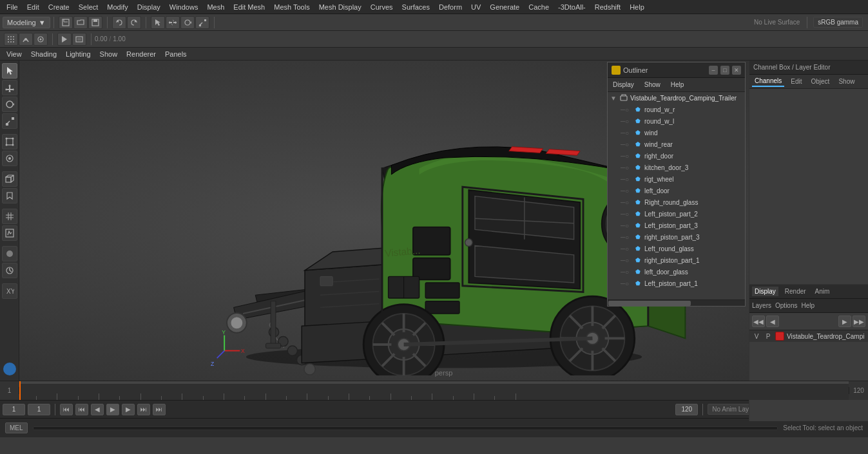  What do you see at coordinates (677, 202) in the screenshot?
I see `outliner-item: ─○ ⬟ Right_round_glass` at bounding box center [677, 202].